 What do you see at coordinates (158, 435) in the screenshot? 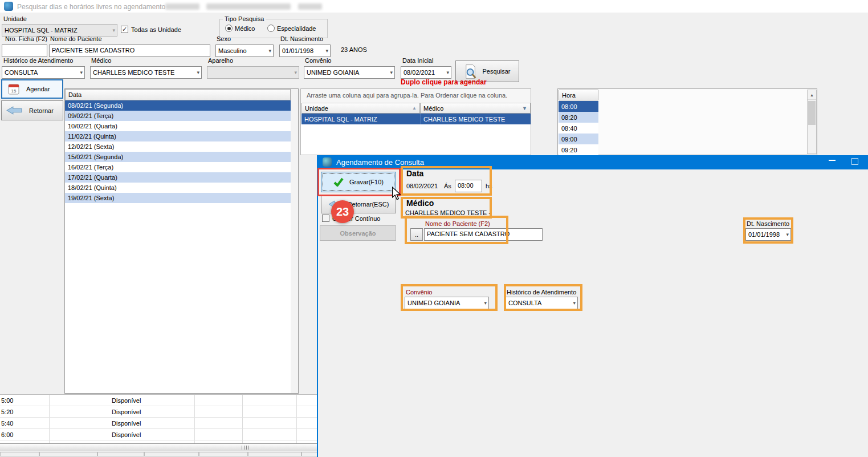
I see `slot-row: 6:00 Disponível` at bounding box center [158, 435].